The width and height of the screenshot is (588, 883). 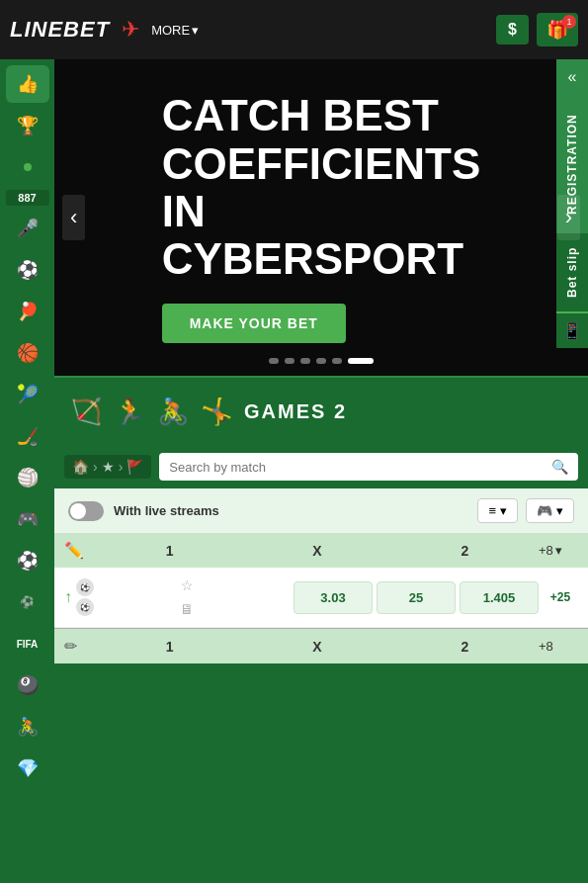 What do you see at coordinates (28, 167) in the screenshot?
I see `sidebar-item-live` at bounding box center [28, 167].